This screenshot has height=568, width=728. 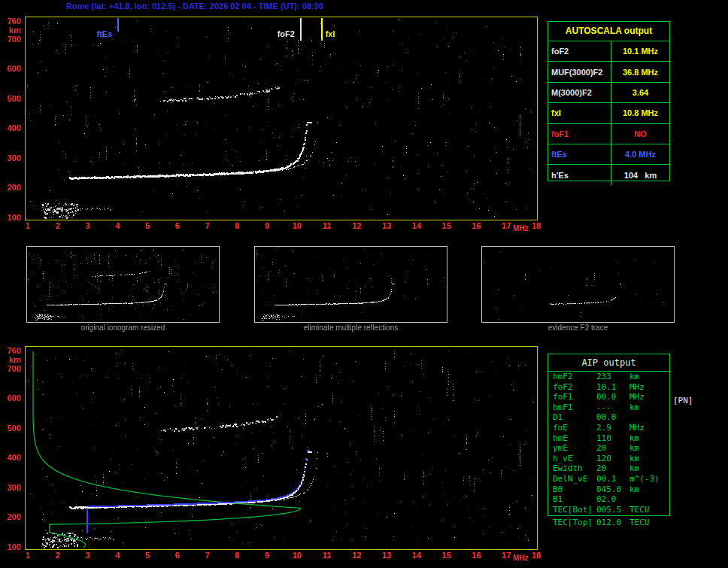 I want to click on autoscala-row-value: 3.64, so click(x=641, y=93).